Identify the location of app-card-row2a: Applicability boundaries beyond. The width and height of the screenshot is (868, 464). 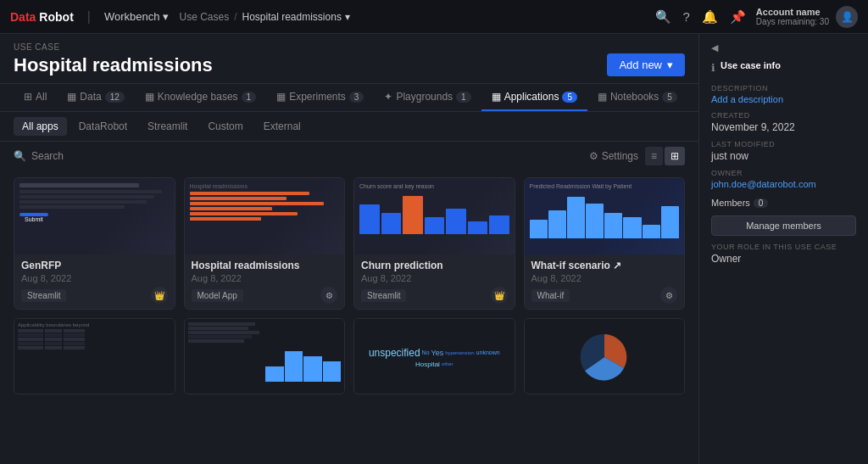
(95, 356).